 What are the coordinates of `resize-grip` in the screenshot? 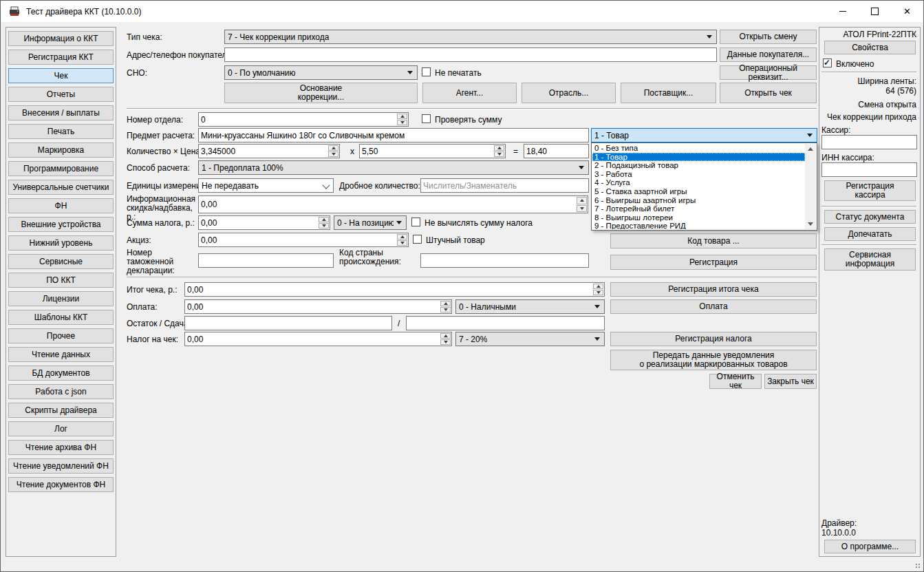 It's located at (918, 566).